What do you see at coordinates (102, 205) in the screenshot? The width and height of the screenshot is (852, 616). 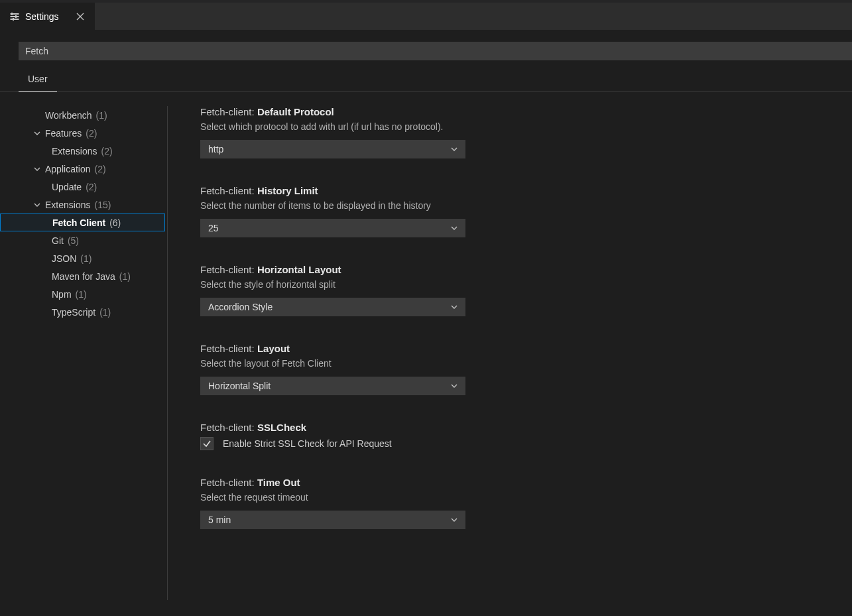 I see `tree-item-count: (15)` at bounding box center [102, 205].